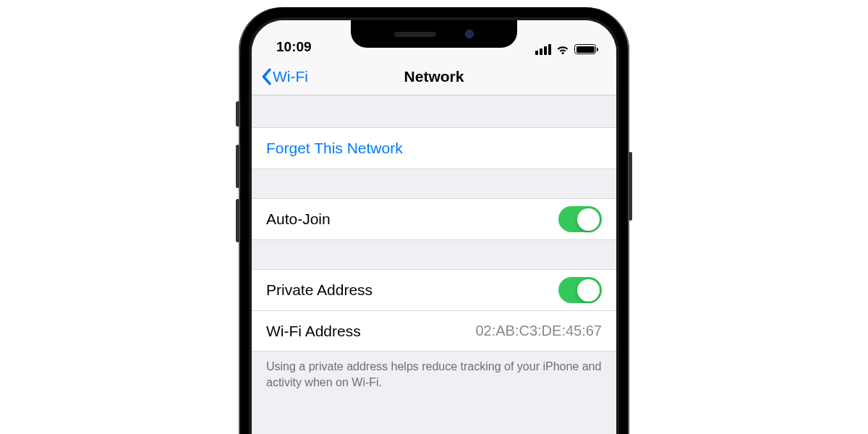 Image resolution: width=868 pixels, height=434 pixels. What do you see at coordinates (237, 221) in the screenshot?
I see `volume-down-button` at bounding box center [237, 221].